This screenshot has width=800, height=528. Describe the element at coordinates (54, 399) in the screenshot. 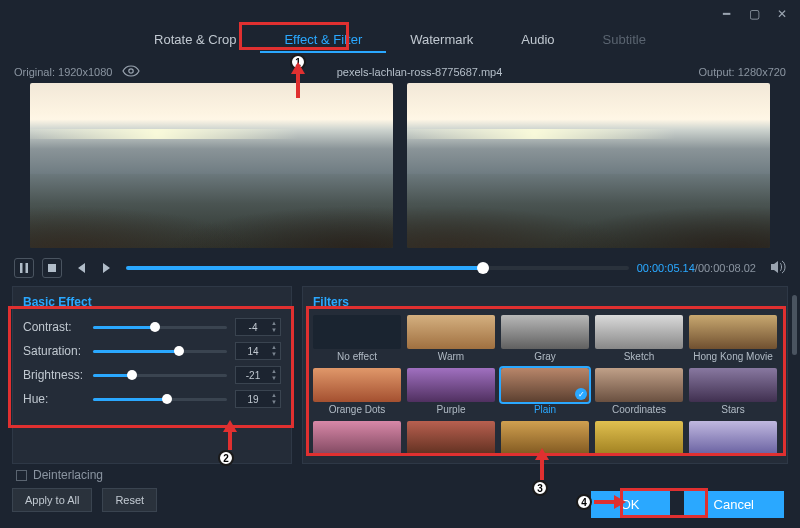

I see `hue-label: Hue:` at that location.